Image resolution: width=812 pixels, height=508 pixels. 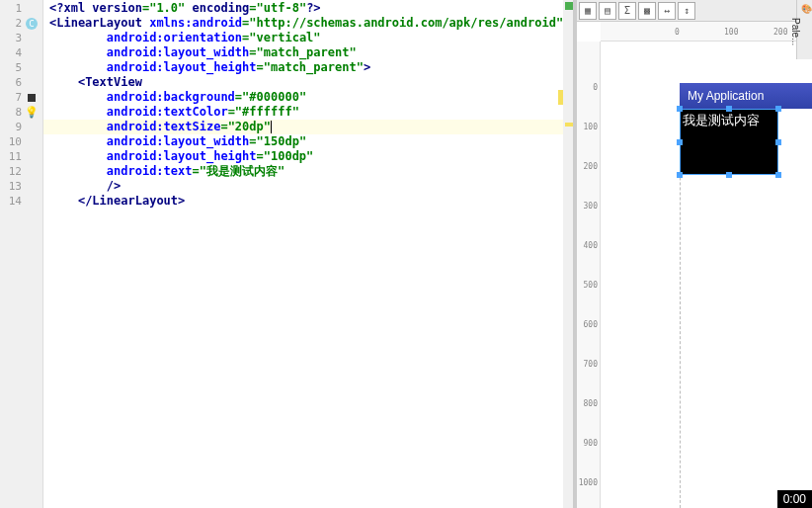 I want to click on code-line: android:orientation="vertical", so click(x=303, y=38).